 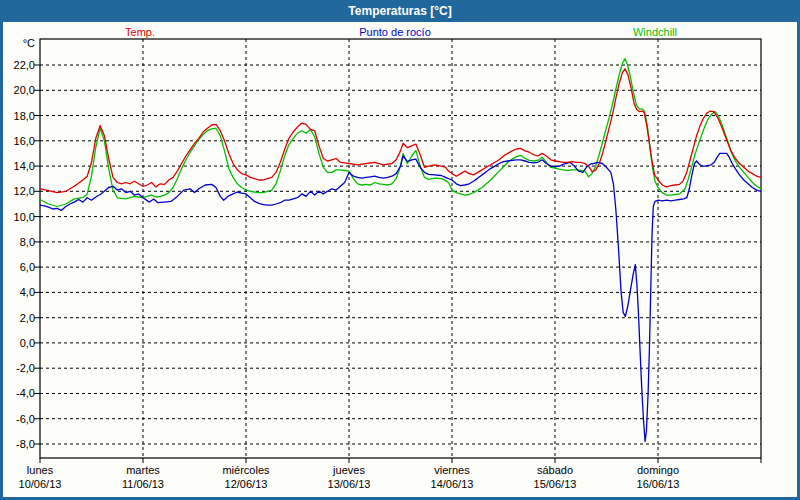 What do you see at coordinates (46, 470) in the screenshot?
I see `day-name: lunes` at bounding box center [46, 470].